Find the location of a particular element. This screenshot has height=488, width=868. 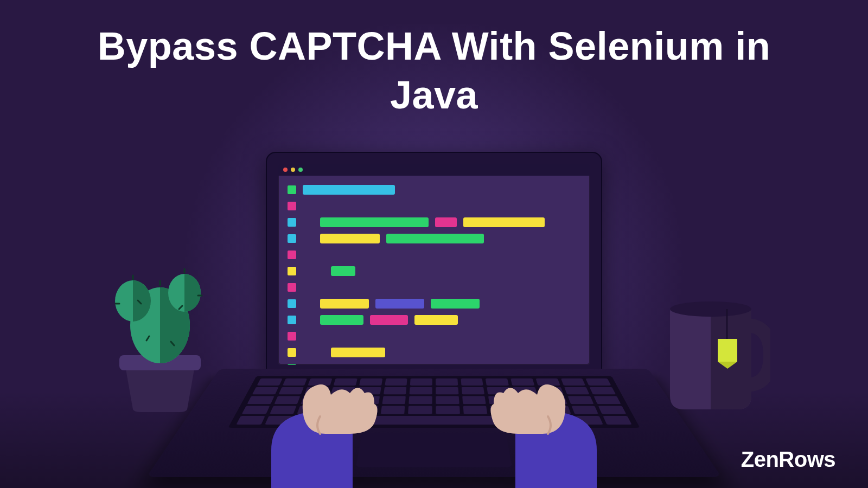

mug-icon is located at coordinates (716, 352).